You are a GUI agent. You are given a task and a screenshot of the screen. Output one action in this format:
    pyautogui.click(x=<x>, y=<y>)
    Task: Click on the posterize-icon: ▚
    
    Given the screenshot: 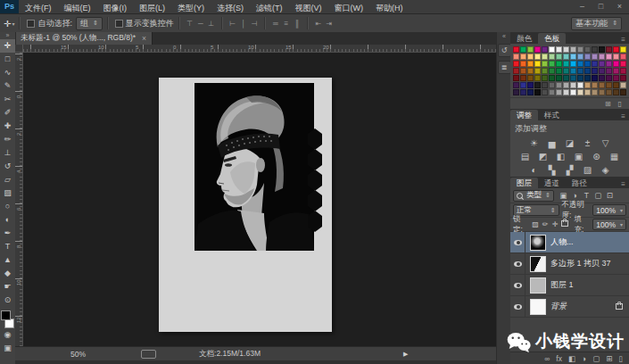 What is the action you would take?
    pyautogui.click(x=551, y=170)
    